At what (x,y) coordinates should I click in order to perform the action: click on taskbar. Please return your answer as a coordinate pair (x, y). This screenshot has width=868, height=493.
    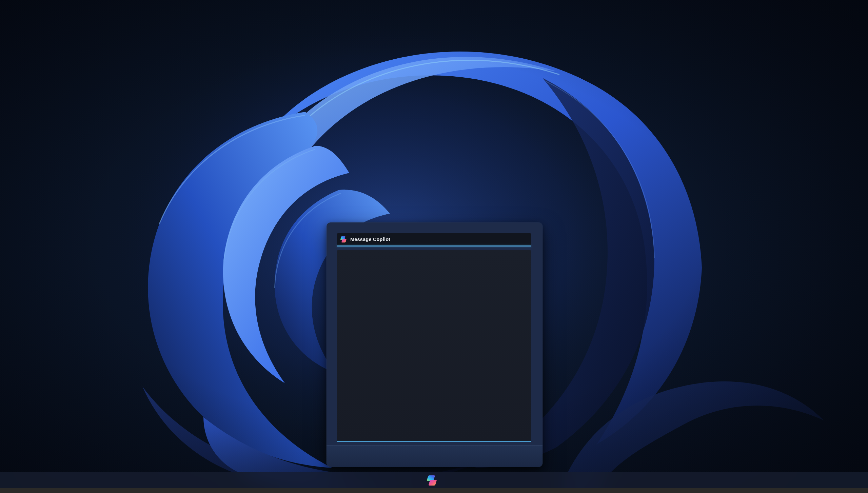
    Looking at the image, I should click on (434, 480).